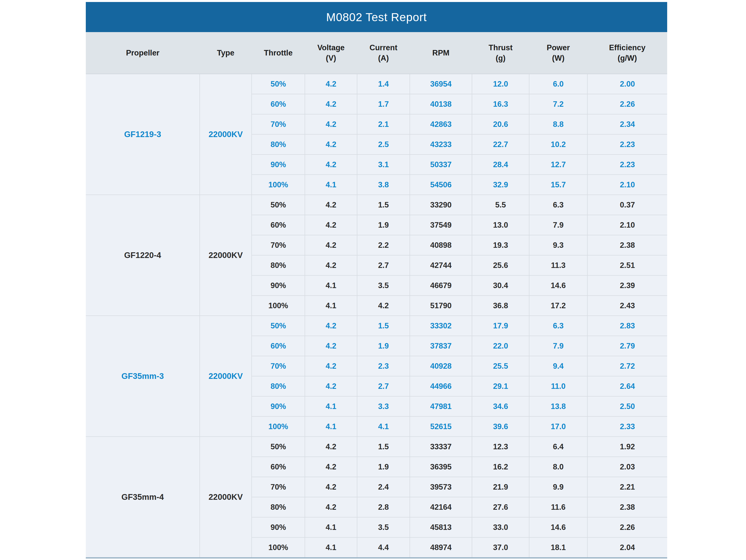 Image resolution: width=746 pixels, height=560 pixels. What do you see at coordinates (627, 547) in the screenshot?
I see `efficiency-cell: 2.04` at bounding box center [627, 547].